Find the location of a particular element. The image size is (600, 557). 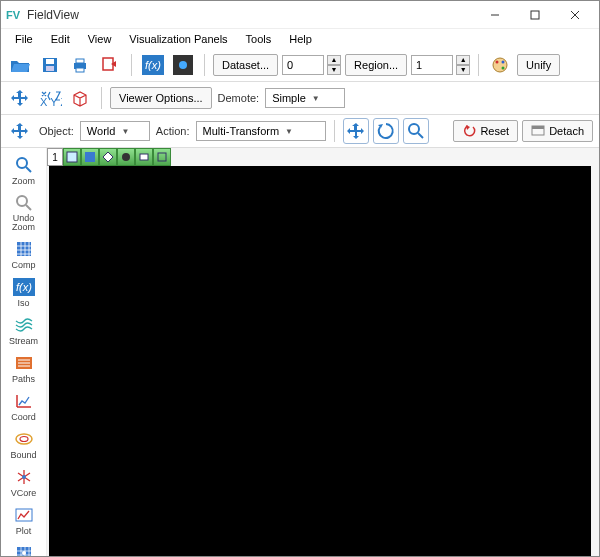

object-dropdown: World ▼ is located at coordinates (115, 131).